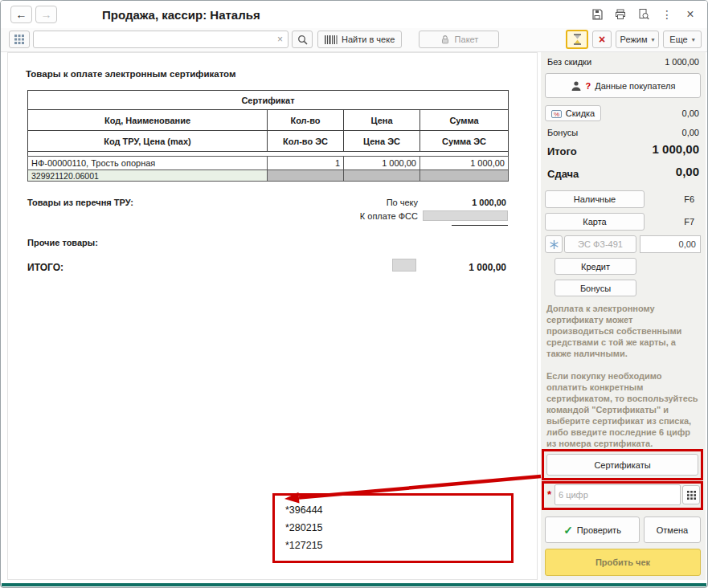 The height and width of the screenshot is (588, 708). I want to click on section-heading: Товары к оплате электронным сертификатом, so click(131, 74).